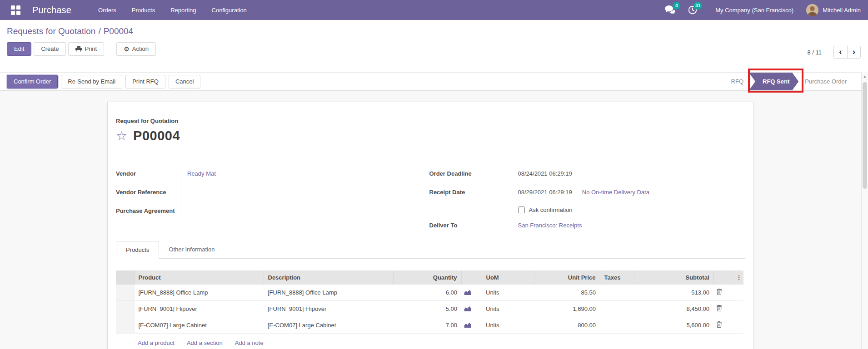  I want to click on vendor-reference-value, so click(185, 192).